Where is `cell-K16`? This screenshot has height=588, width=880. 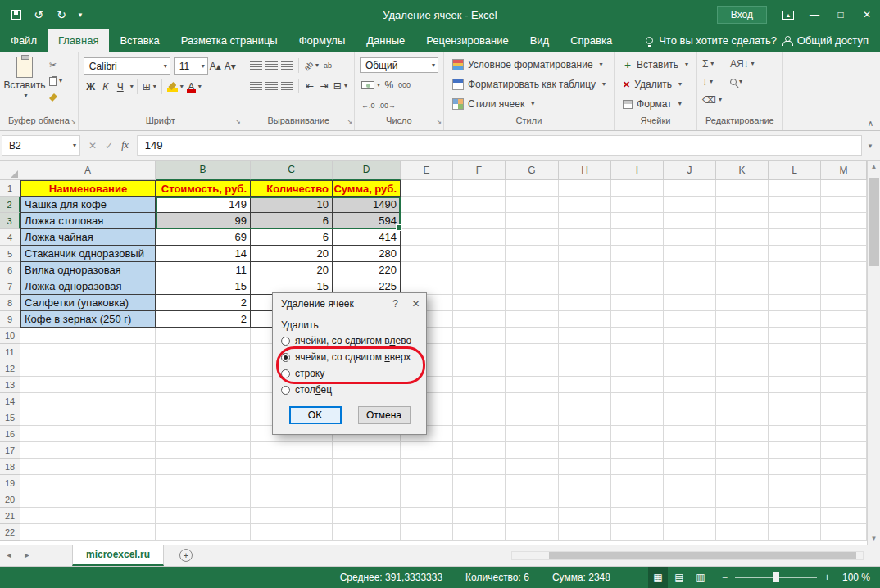
cell-K16 is located at coordinates (742, 434).